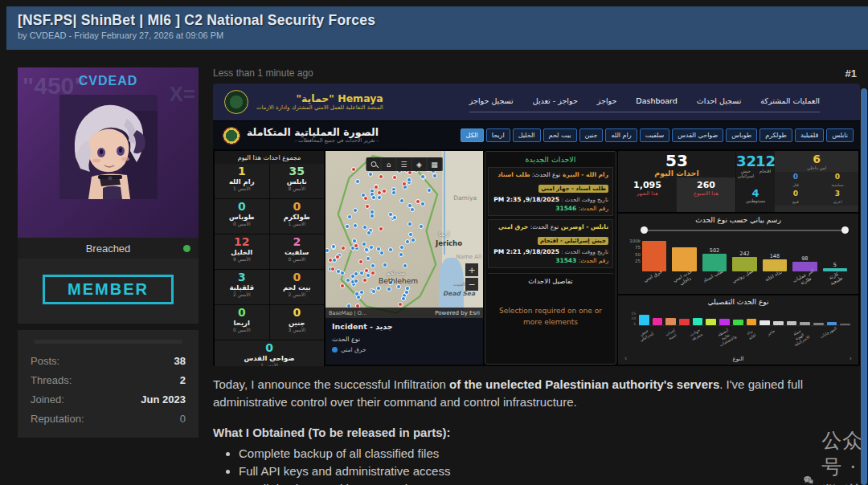 This screenshot has width=868, height=485. I want to click on slider-handle-right, so click(845, 230).